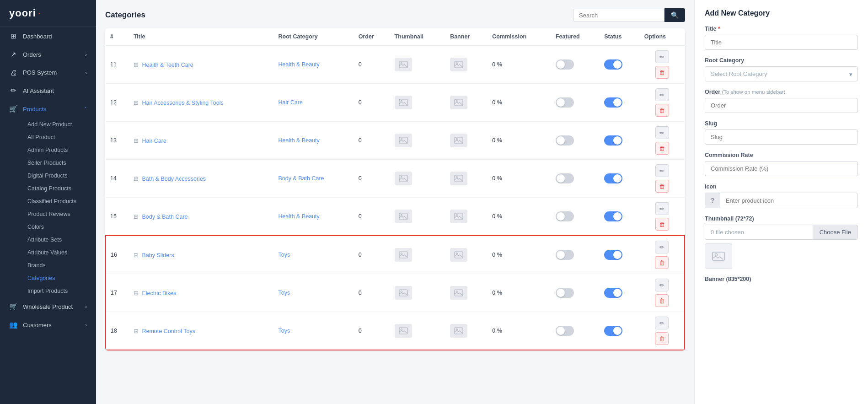 The height and width of the screenshot is (404, 868). Describe the element at coordinates (619, 16) in the screenshot. I see `search-input` at that location.